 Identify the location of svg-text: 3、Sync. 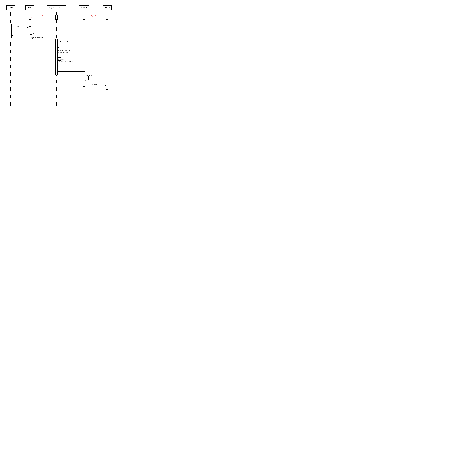
(61, 60).